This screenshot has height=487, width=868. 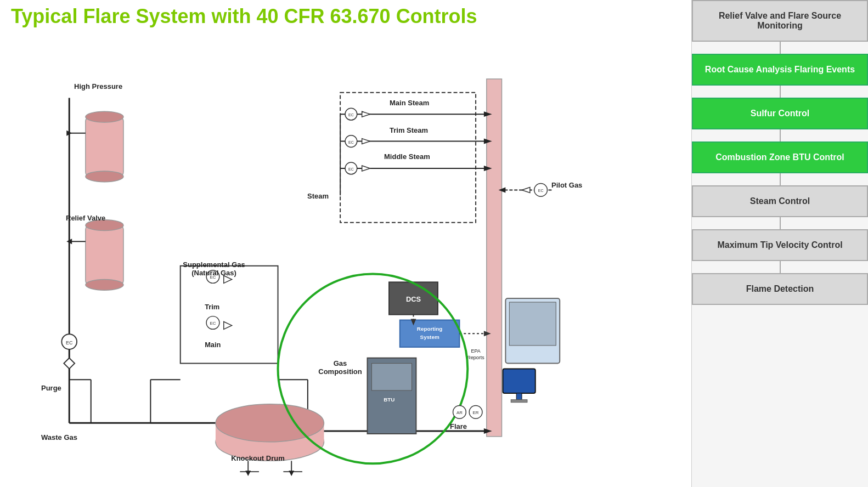 What do you see at coordinates (213, 344) in the screenshot?
I see `svg-text: Main` at bounding box center [213, 344].